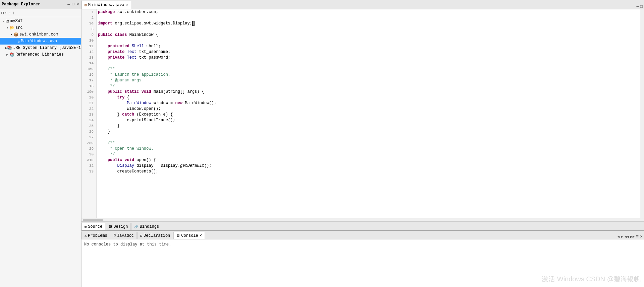 This screenshot has height=287, width=644. I want to click on sidebar-maximize-icon: □, so click(73, 4).